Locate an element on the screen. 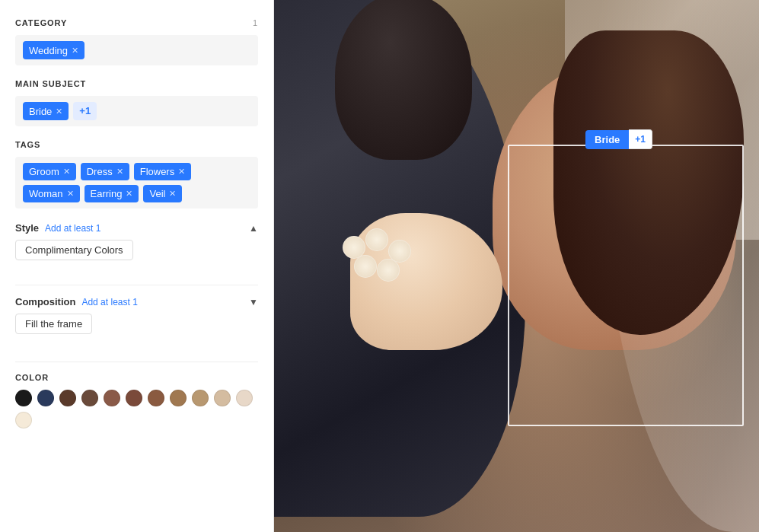 The height and width of the screenshot is (532, 759). tag-flowers-remove: ✕ is located at coordinates (181, 172).